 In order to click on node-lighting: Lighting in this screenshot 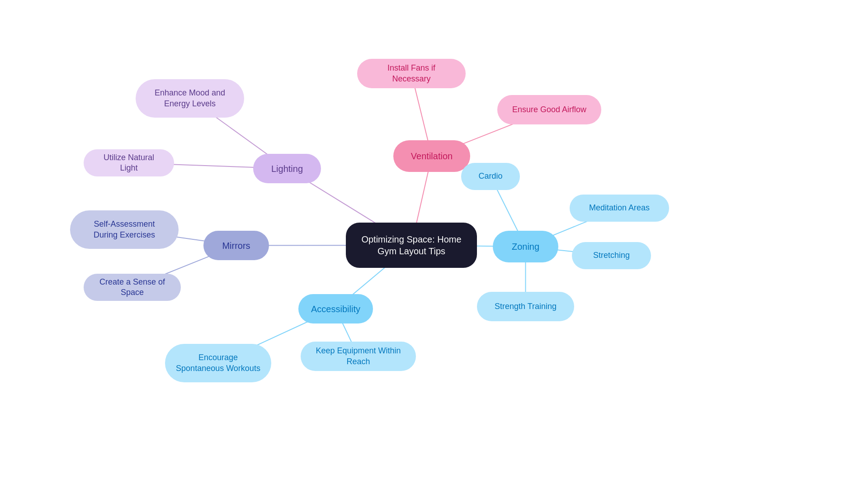, I will do `click(287, 168)`.